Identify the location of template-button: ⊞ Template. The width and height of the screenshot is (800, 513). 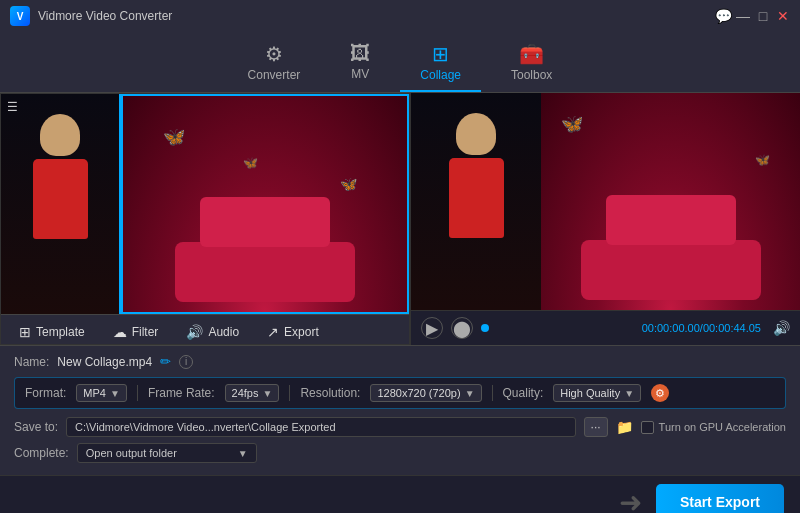
(52, 332).